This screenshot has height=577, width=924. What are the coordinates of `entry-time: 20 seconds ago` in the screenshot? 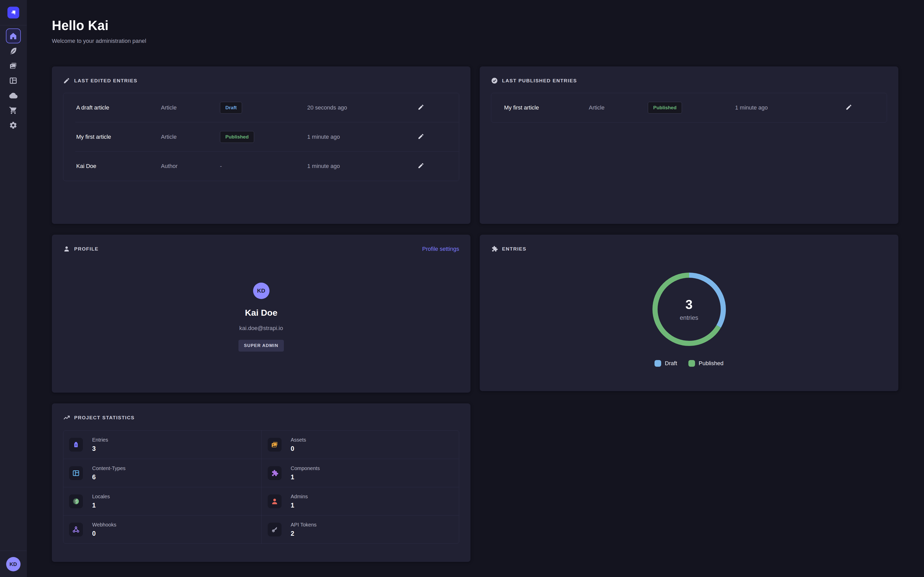 It's located at (363, 108).